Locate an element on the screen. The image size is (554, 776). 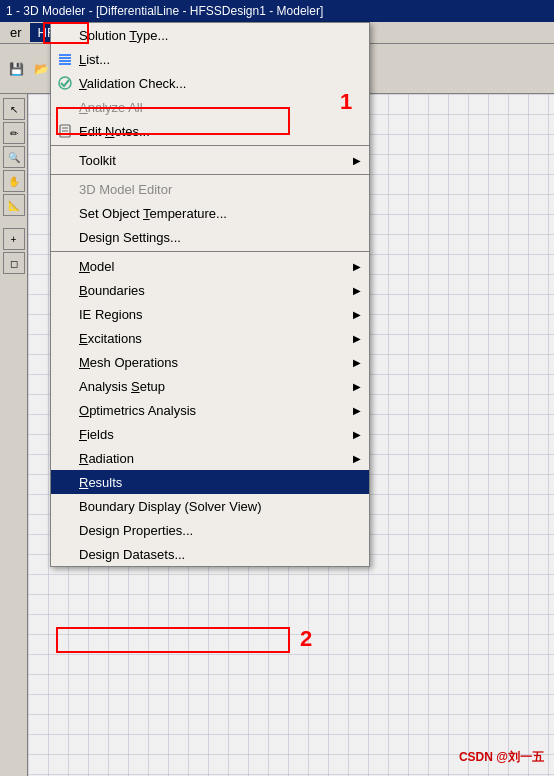
list-label: List... is located at coordinates (94, 60).